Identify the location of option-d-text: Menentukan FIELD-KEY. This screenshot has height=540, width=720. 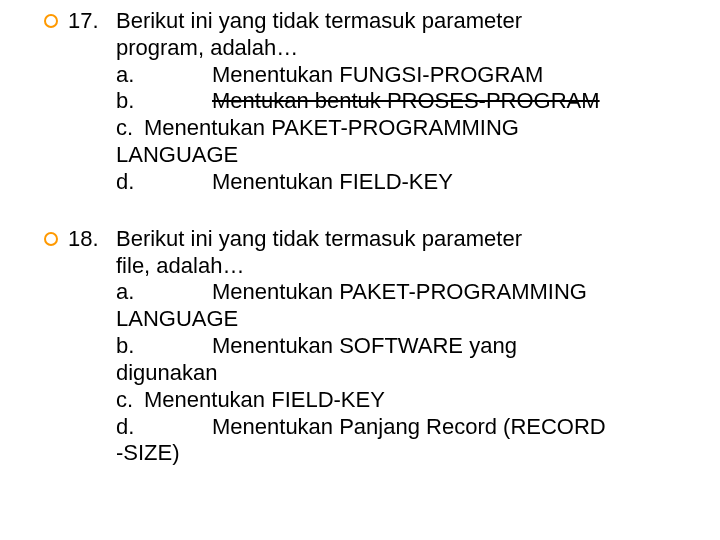
(332, 182).